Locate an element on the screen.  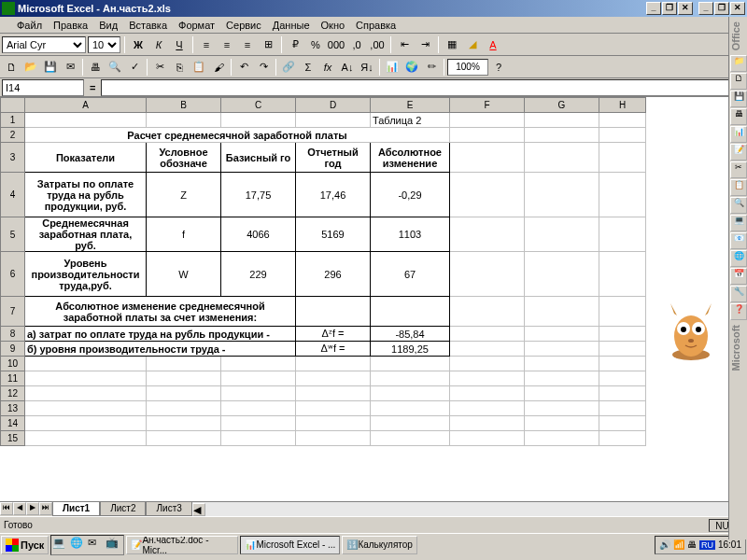
bold-button: Ж is located at coordinates (138, 45).